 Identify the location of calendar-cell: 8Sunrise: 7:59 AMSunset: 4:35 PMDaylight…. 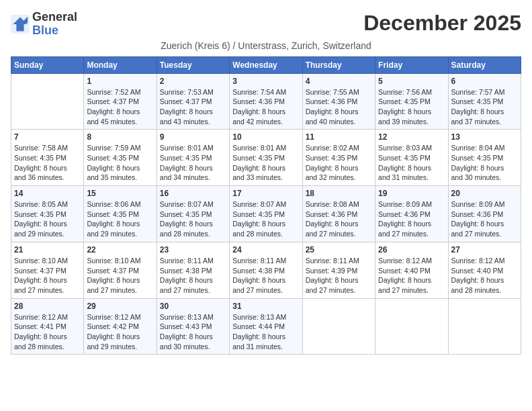
(120, 158).